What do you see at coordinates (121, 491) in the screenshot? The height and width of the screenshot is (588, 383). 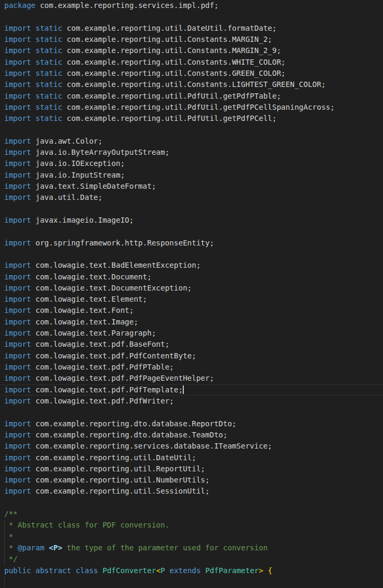 I see `code-token: com.example.reporting.util.SessionUtil;` at bounding box center [121, 491].